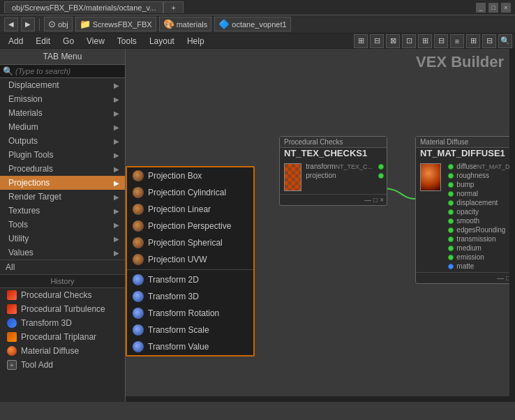  What do you see at coordinates (15, 41) in the screenshot?
I see `menu-add: Add` at bounding box center [15, 41].